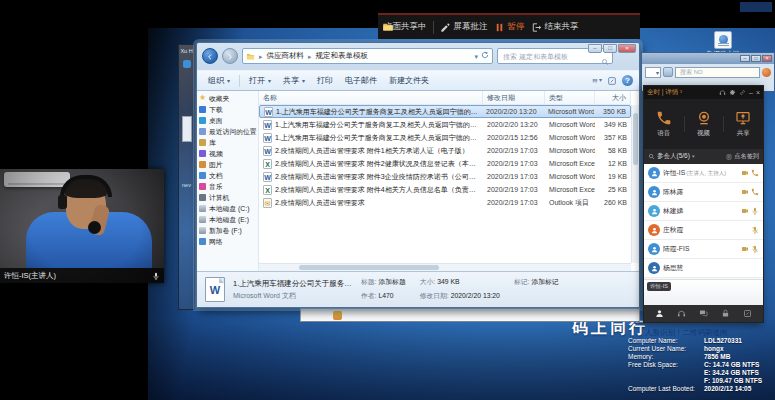 This screenshot has height=400, width=775. I want to click on close-icon: ×, so click(758, 92).